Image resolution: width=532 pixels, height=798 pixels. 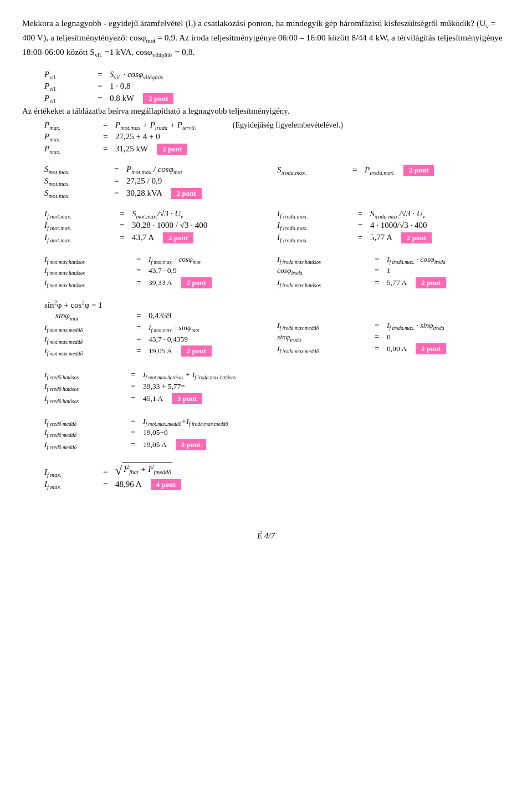 I want to click on meddo-section: sin2φ + cos2φ = 1 sinφmot = 0,4359 If mo…, so click(x=266, y=328).